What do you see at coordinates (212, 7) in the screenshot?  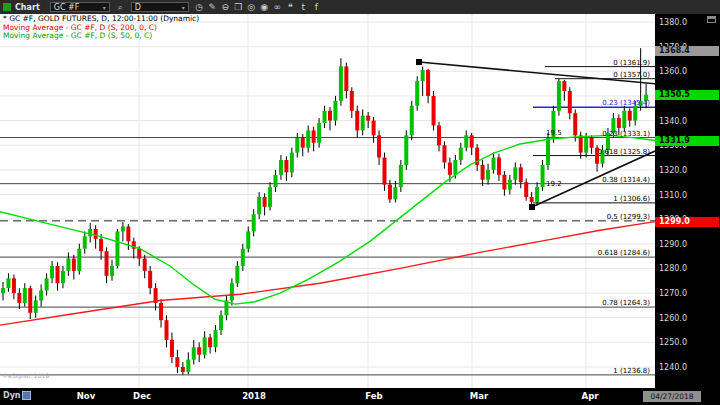 I see `pencil-icon: ✎` at bounding box center [212, 7].